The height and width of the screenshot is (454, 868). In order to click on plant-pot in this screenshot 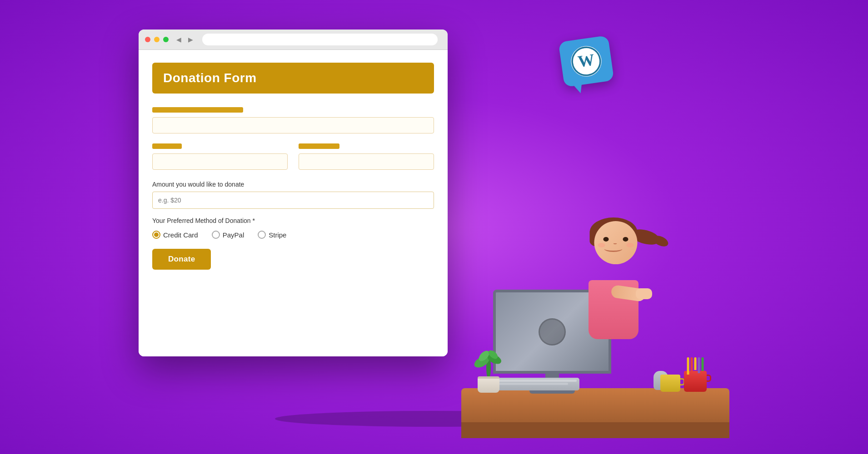, I will do `click(489, 385)`.